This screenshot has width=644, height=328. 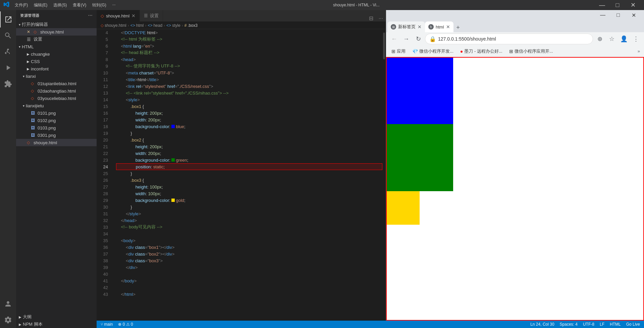 I want to click on code-line-5: <!-- html 为根标签 -->, so click(x=249, y=39).